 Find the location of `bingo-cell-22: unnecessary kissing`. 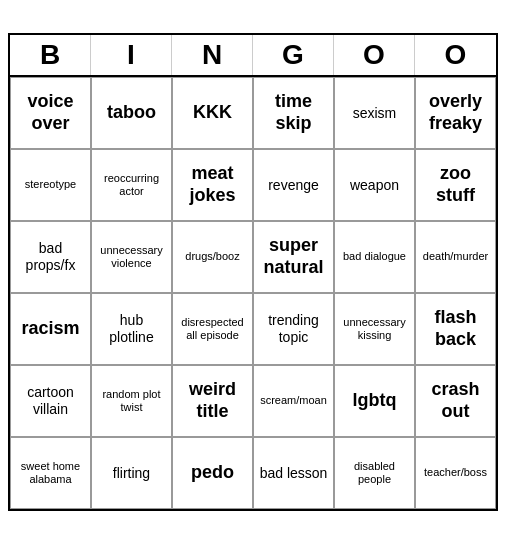

bingo-cell-22: unnecessary kissing is located at coordinates (374, 329).